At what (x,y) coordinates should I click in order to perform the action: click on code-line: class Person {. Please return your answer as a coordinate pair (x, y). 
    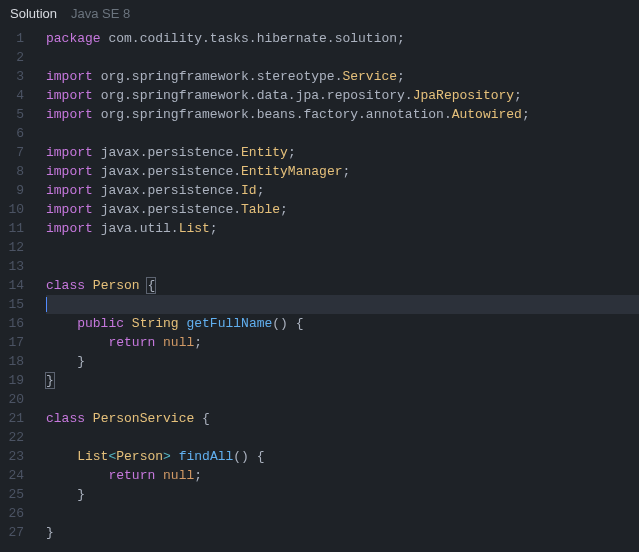
    Looking at the image, I should click on (342, 286).